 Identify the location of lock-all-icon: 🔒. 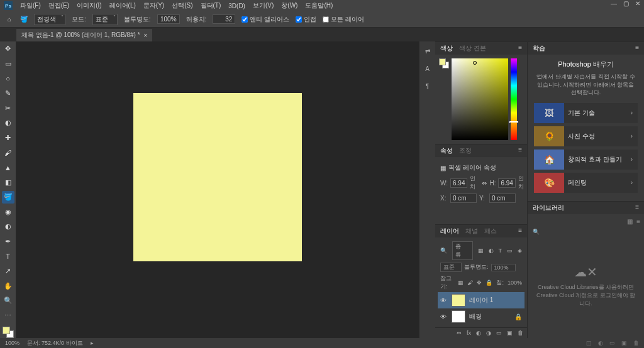
(489, 283).